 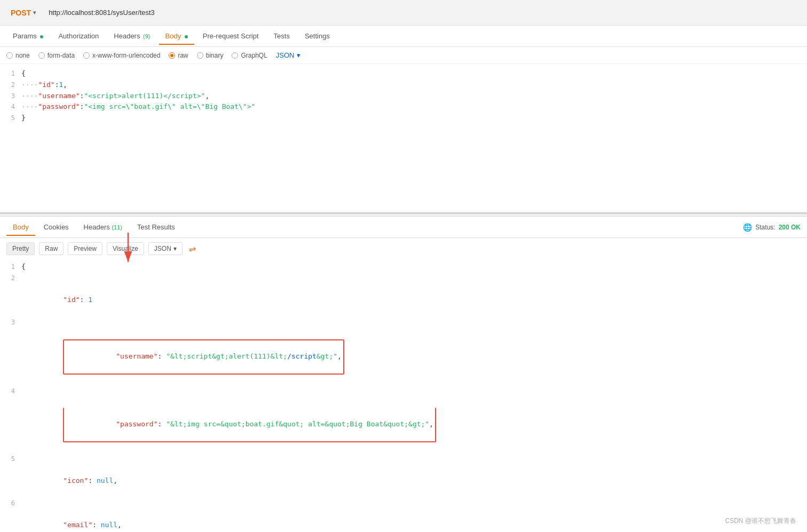 I want to click on tab-headers: Headers (9), so click(x=132, y=36).